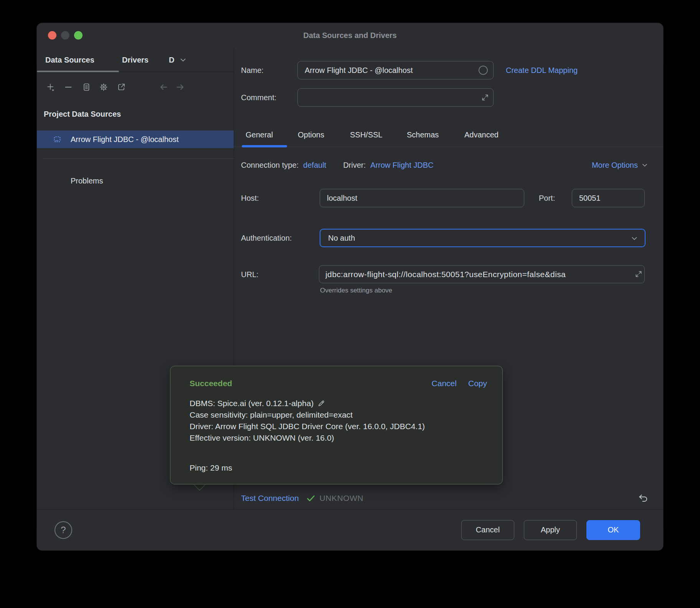 This screenshot has height=608, width=700. I want to click on authentication-row: Authentication: No auth, so click(449, 238).